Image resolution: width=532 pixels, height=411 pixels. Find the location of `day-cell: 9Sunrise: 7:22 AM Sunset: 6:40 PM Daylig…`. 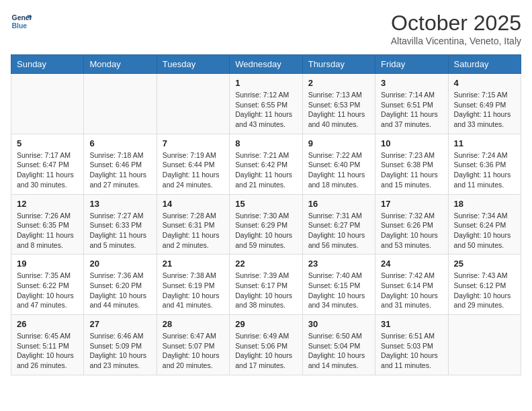

day-cell: 9Sunrise: 7:22 AM Sunset: 6:40 PM Daylig… is located at coordinates (339, 164).